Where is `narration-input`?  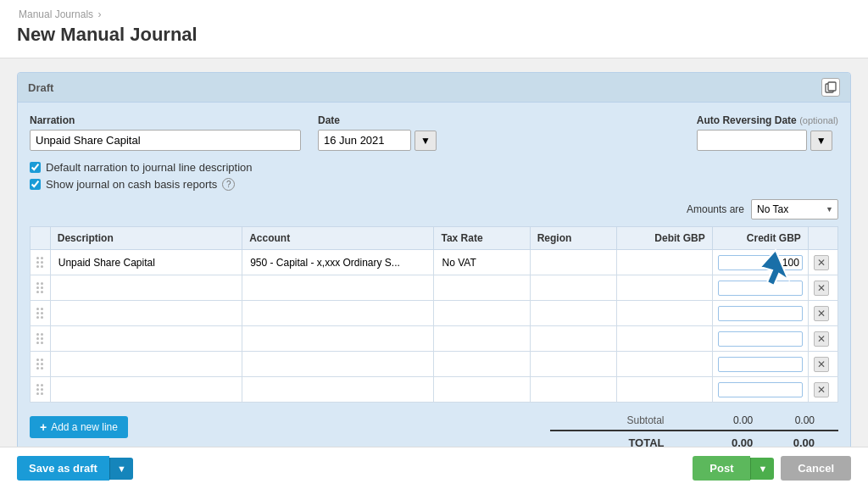 narration-input is located at coordinates (165, 141).